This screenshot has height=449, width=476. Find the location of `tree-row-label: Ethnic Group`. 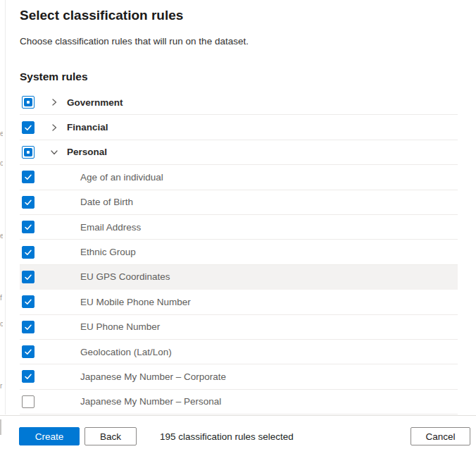

tree-row-label: Ethnic Group is located at coordinates (108, 252).